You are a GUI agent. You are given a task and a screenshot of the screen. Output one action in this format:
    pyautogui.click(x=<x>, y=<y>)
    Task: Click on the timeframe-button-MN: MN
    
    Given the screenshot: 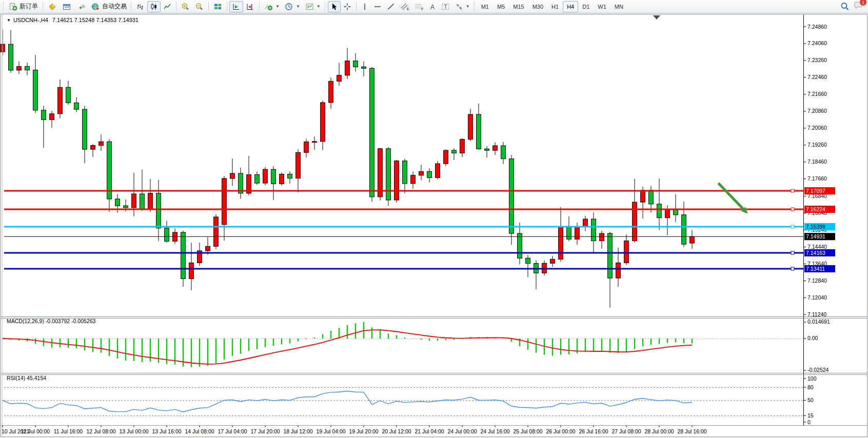 What is the action you would take?
    pyautogui.click(x=619, y=7)
    